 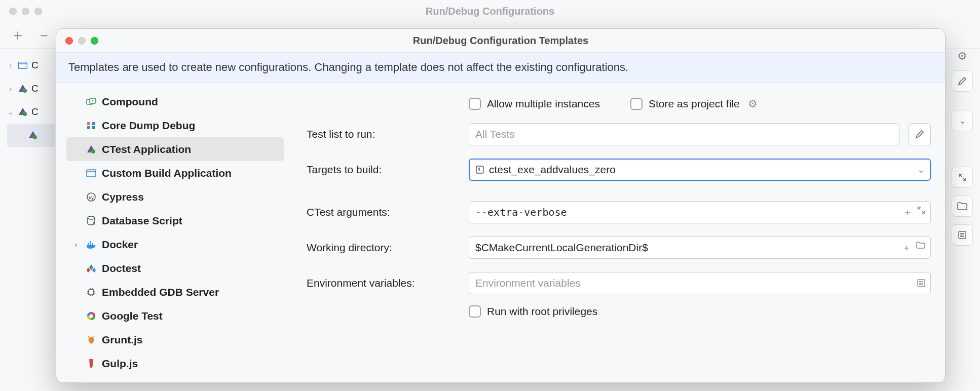 I want to click on template-item-custom-build: Custom Build Application, so click(x=175, y=173).